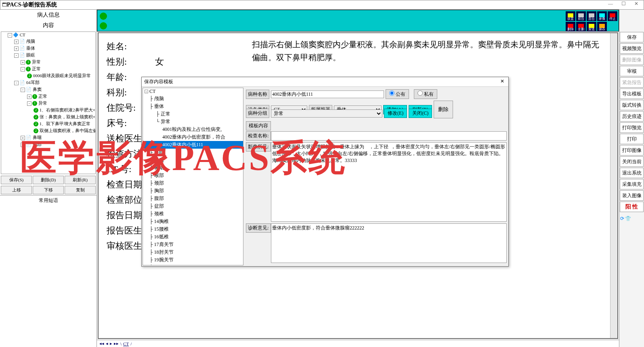 The height and width of the screenshot is (347, 644). I want to click on findings-text: 扫描示右侧上颌窦窦腔内少量积液。其余副鼻窦未见明显异常。窦壁骨质未见明显异常。鼻…, so click(429, 51).